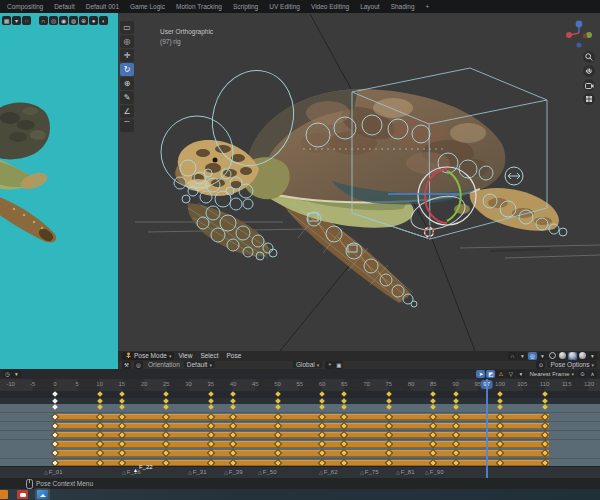  Describe the element at coordinates (16, 374) in the screenshot. I see `editor-dropdown-icon: ▾` at that location.